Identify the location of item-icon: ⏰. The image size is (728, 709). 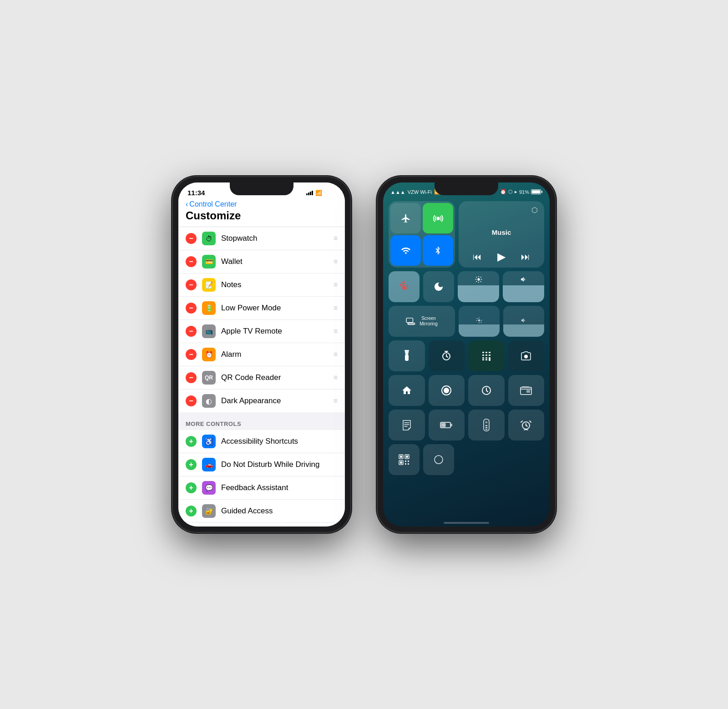
(209, 354).